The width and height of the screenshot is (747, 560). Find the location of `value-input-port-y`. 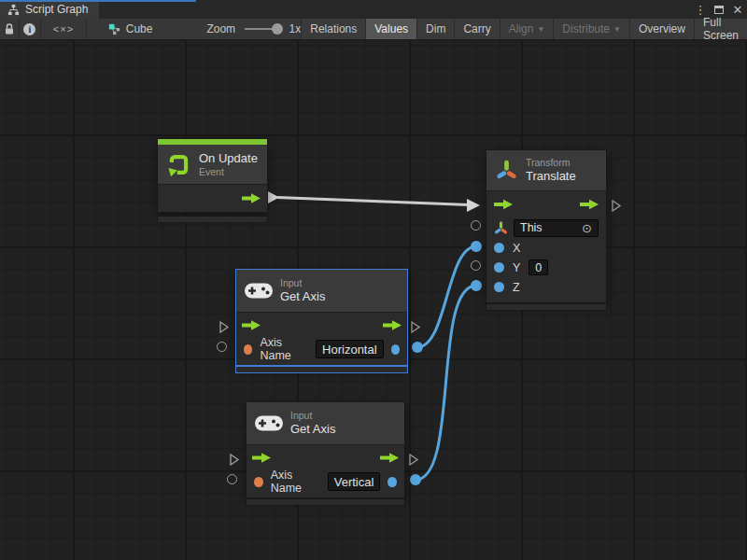

value-input-port-y is located at coordinates (499, 267).